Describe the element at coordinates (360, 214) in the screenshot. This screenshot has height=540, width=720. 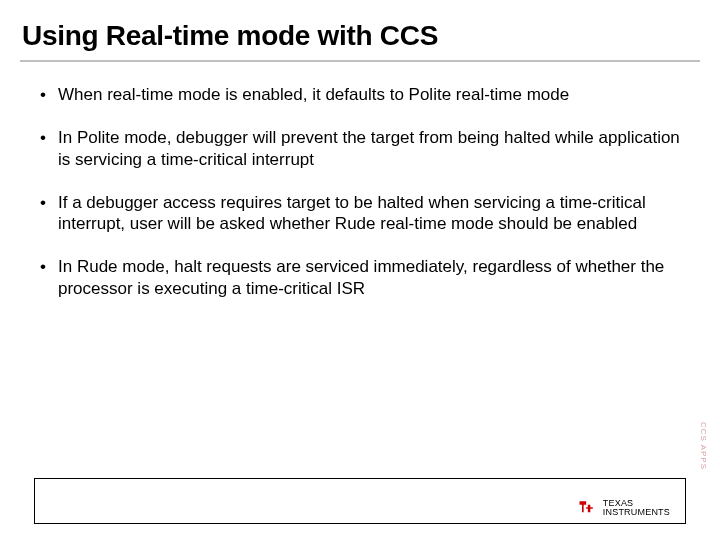
I see `bullet-item: If a debugger access requires target to …` at that location.